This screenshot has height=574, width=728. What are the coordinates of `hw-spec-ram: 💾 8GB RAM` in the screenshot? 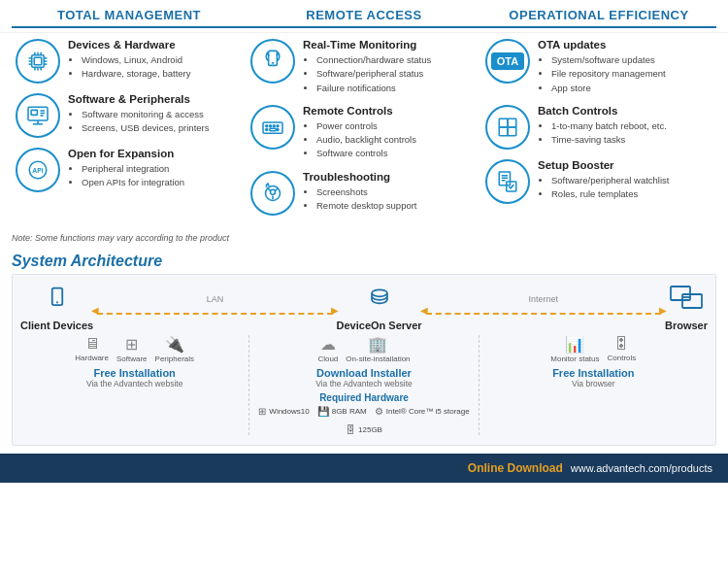 It's located at (342, 412).